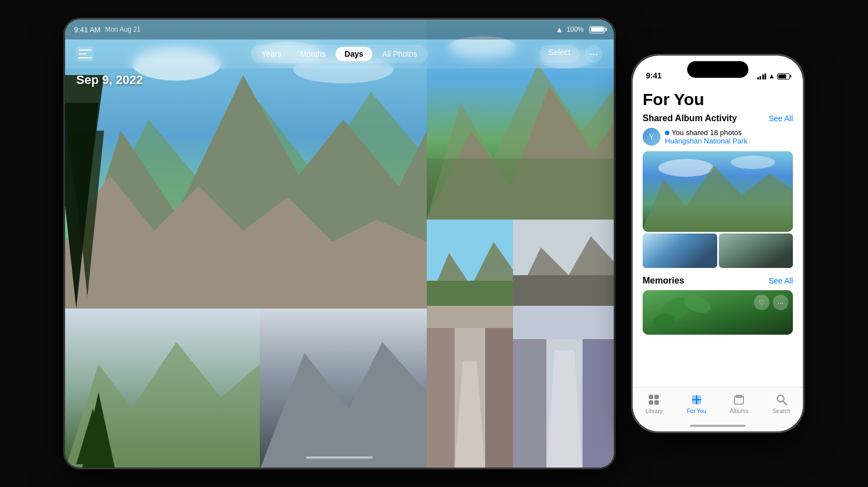 This screenshot has width=868, height=487. I want to click on album-info: You shared 18 photos Huangshan National …, so click(729, 137).